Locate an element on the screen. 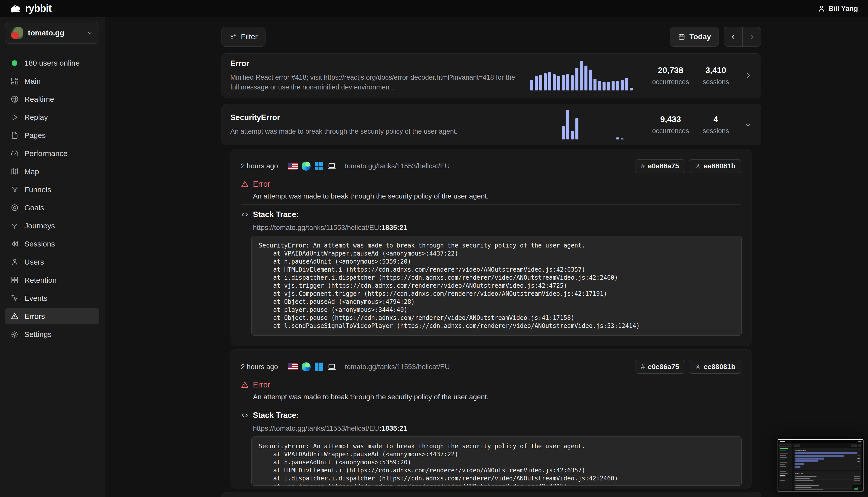 This screenshot has height=497, width=868. filter-plus-icon is located at coordinates (233, 37).